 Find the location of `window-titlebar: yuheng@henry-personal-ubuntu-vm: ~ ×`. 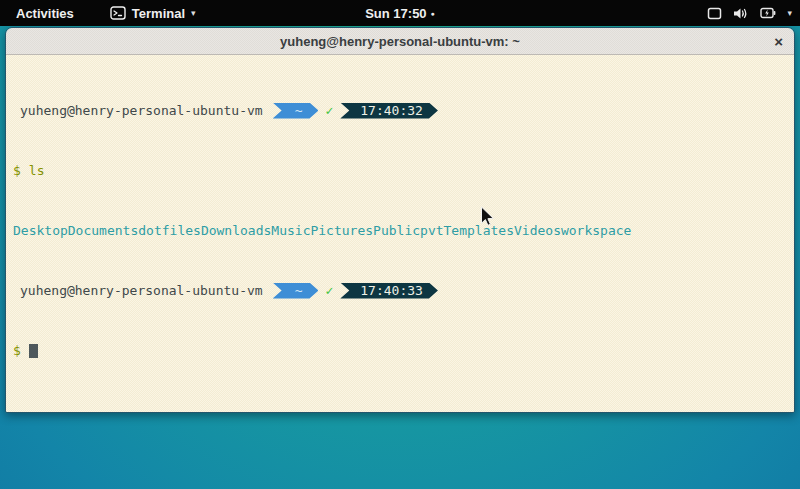

window-titlebar: yuheng@henry-personal-ubuntu-vm: ~ × is located at coordinates (400, 42).